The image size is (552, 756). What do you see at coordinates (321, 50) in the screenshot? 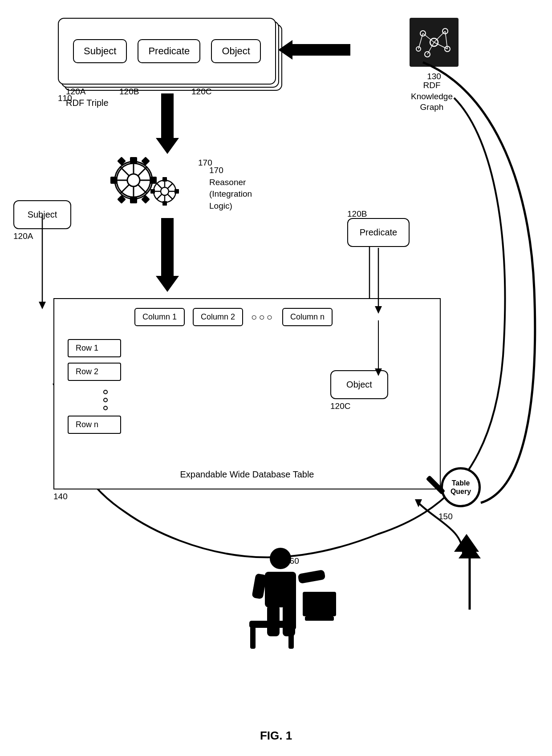
I see `kg-arrow-shaft` at bounding box center [321, 50].